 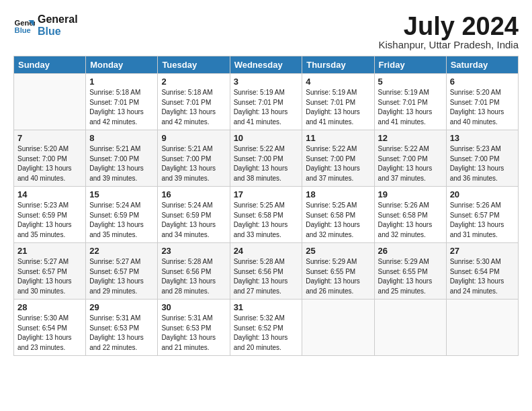 What do you see at coordinates (266, 251) in the screenshot?
I see `day-number: 24` at bounding box center [266, 251].